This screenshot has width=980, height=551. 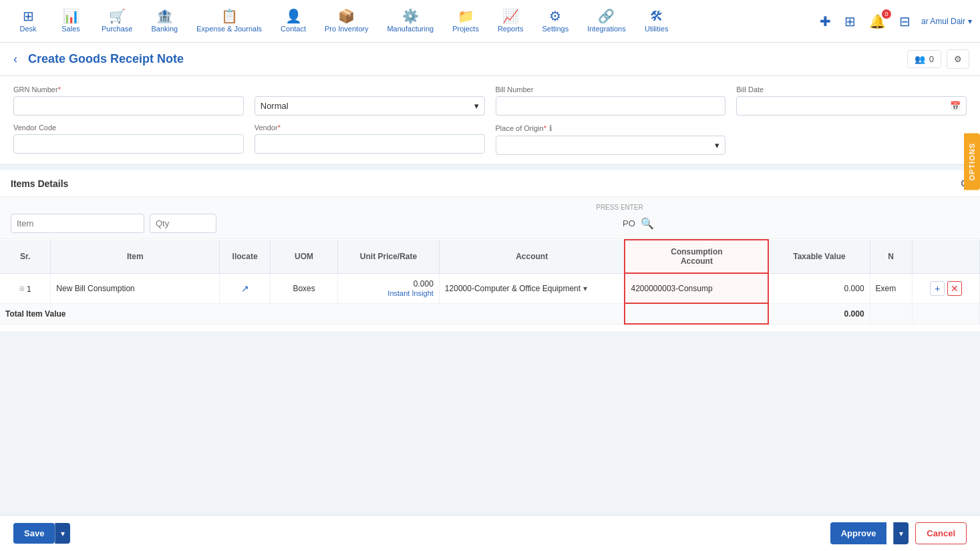 What do you see at coordinates (696, 314) in the screenshot?
I see `total-consumption-cell` at bounding box center [696, 314].